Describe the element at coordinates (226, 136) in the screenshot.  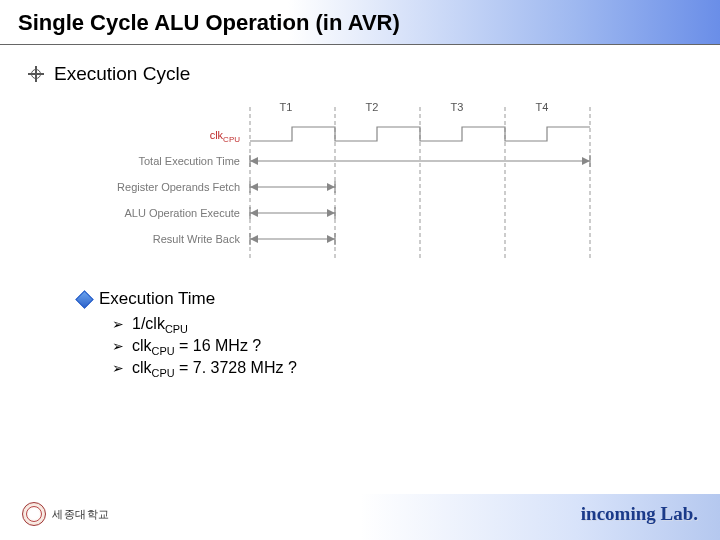
I see `row-label-clk: clkCPU` at that location.